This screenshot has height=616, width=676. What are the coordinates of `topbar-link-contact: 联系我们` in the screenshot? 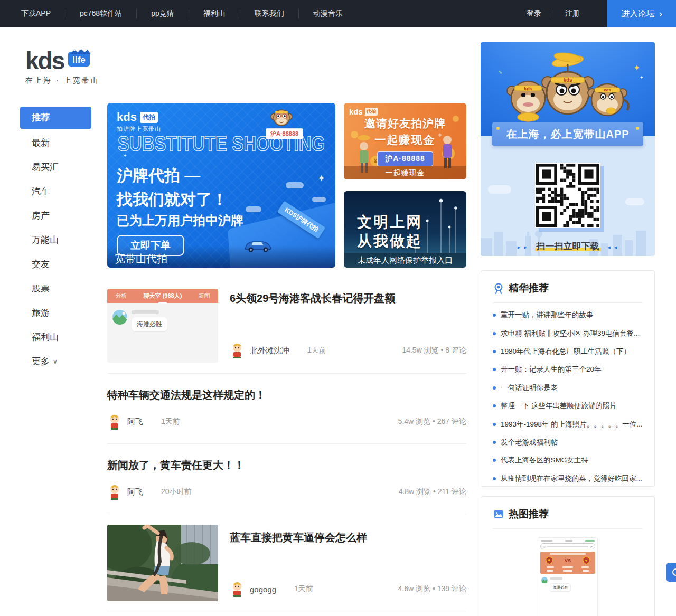 It's located at (269, 14).